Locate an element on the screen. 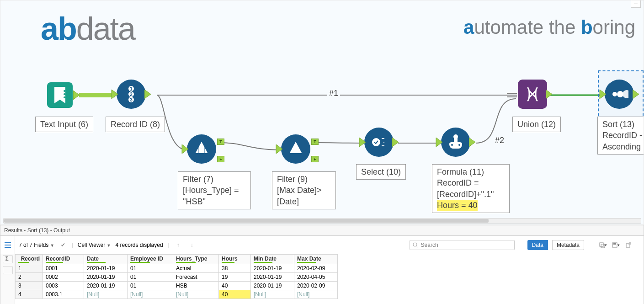 This screenshot has height=304, width=644. svg-text: 3 is located at coordinates (131, 100).